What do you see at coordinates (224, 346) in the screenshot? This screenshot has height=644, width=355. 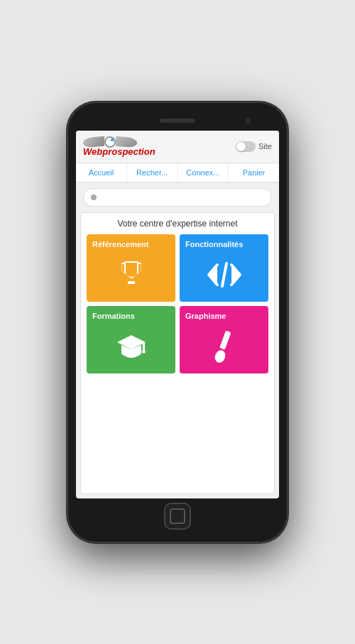 I see `grid-icon-brush` at bounding box center [224, 346].